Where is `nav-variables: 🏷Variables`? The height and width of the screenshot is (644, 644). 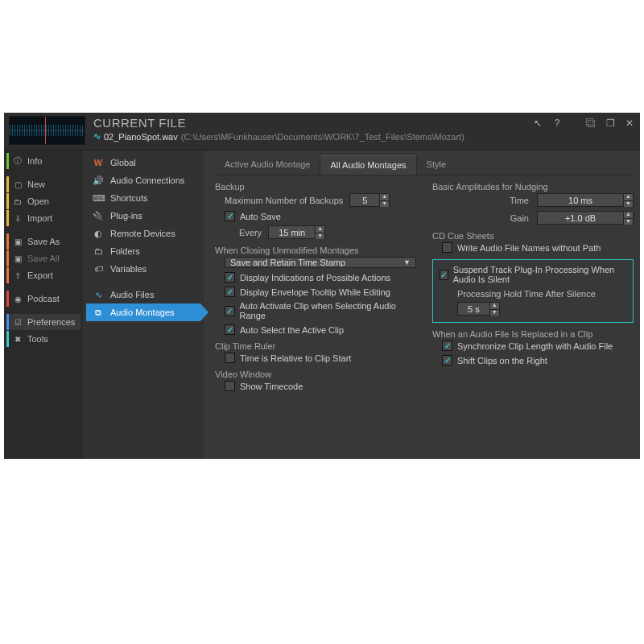
nav-variables: 🏷Variables is located at coordinates (143, 269).